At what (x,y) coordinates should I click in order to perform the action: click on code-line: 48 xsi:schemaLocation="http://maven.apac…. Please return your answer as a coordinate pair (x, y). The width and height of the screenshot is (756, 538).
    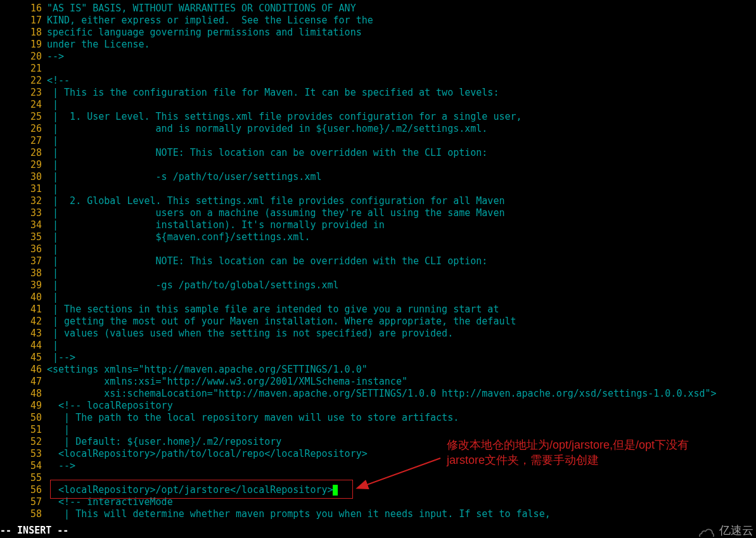
    Looking at the image, I should click on (378, 394).